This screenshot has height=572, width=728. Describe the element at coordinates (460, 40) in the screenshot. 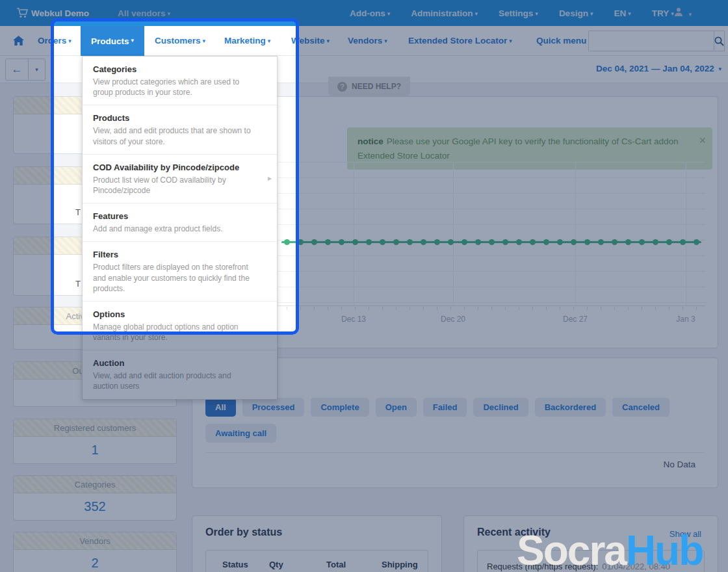

I see `nav-extended-store-locator: Extended Store Locator▾` at that location.